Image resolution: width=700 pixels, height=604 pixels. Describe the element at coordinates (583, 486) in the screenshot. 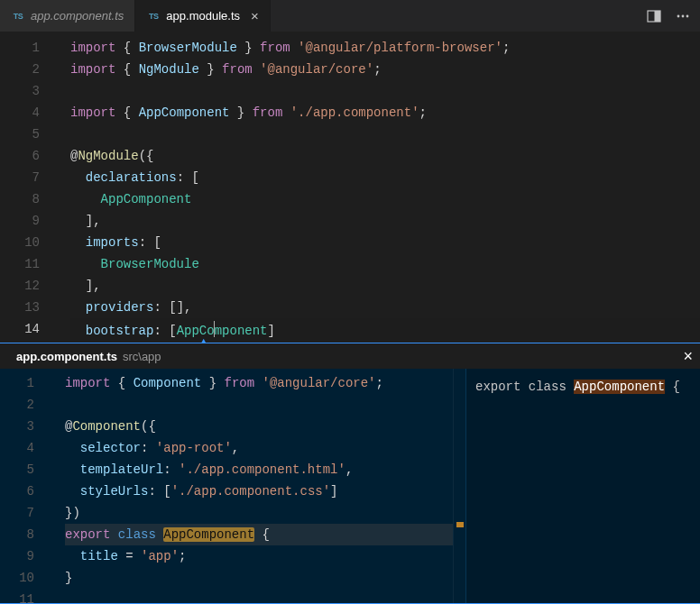

I see `peek-references-list: export class AppComponent {` at that location.